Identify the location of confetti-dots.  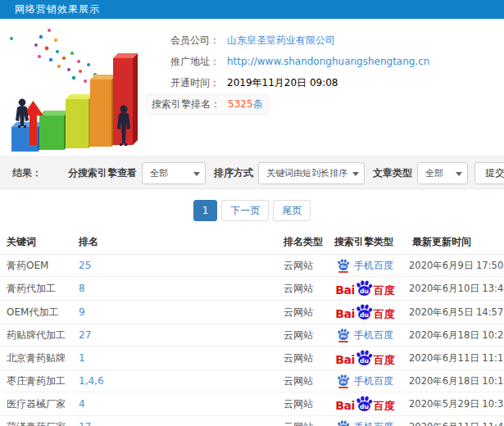
(56, 57).